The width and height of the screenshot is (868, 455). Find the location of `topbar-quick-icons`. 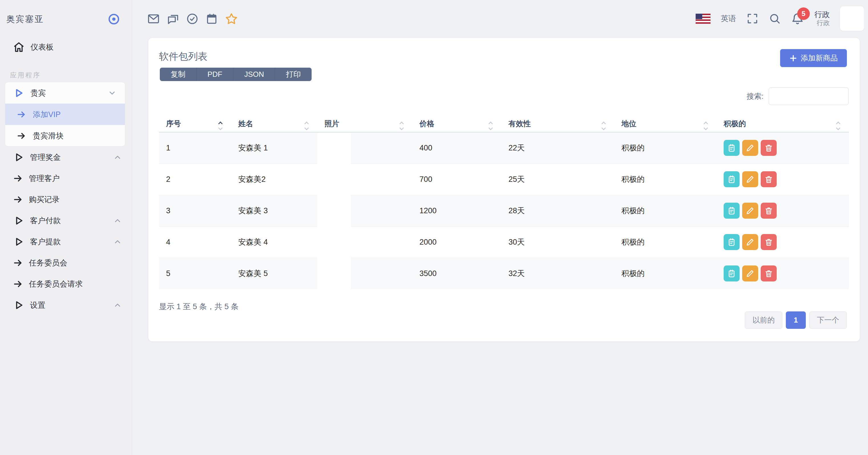

topbar-quick-icons is located at coordinates (193, 19).